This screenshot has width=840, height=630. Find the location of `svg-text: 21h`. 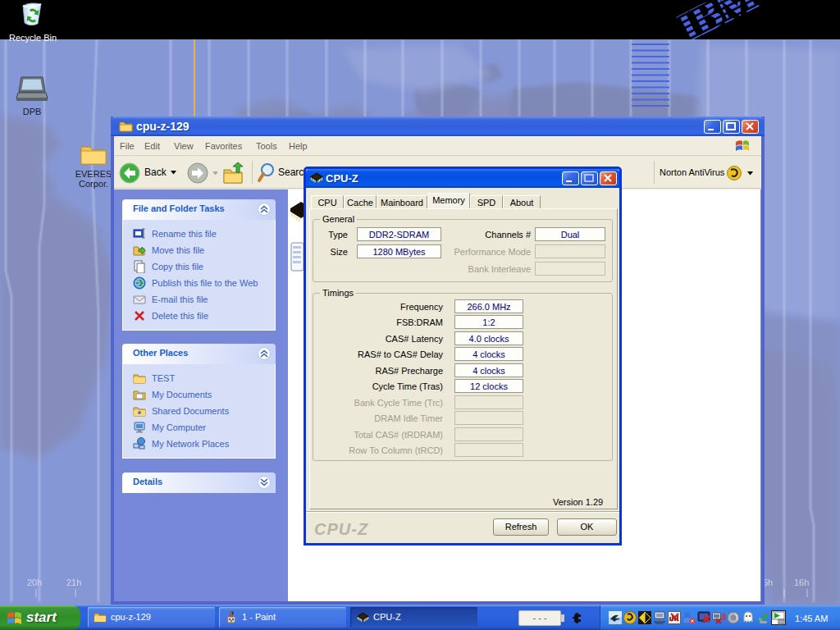

svg-text: 21h is located at coordinates (74, 582).